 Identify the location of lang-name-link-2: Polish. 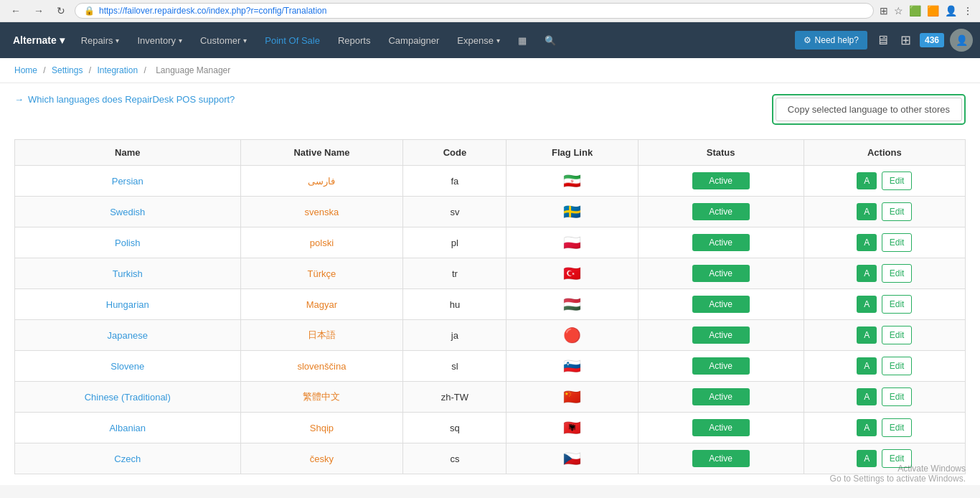
(128, 243).